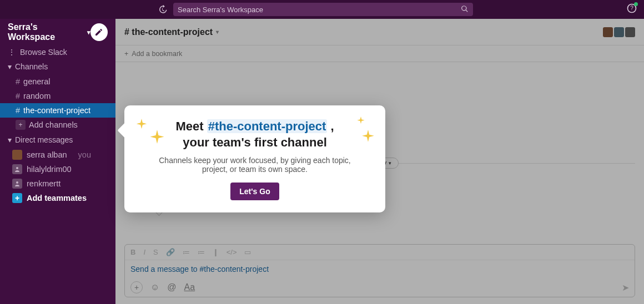  Describe the element at coordinates (163, 9) in the screenshot. I see `history-button` at that location.